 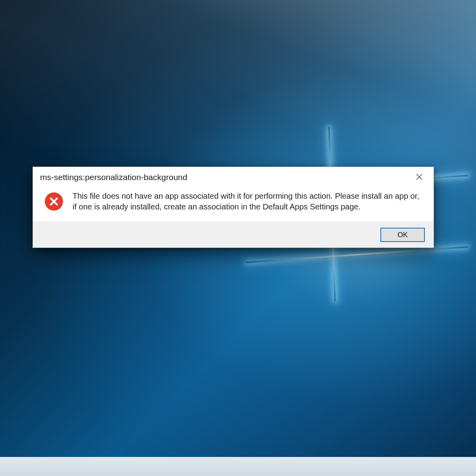 I want to click on taskbar, so click(x=238, y=466).